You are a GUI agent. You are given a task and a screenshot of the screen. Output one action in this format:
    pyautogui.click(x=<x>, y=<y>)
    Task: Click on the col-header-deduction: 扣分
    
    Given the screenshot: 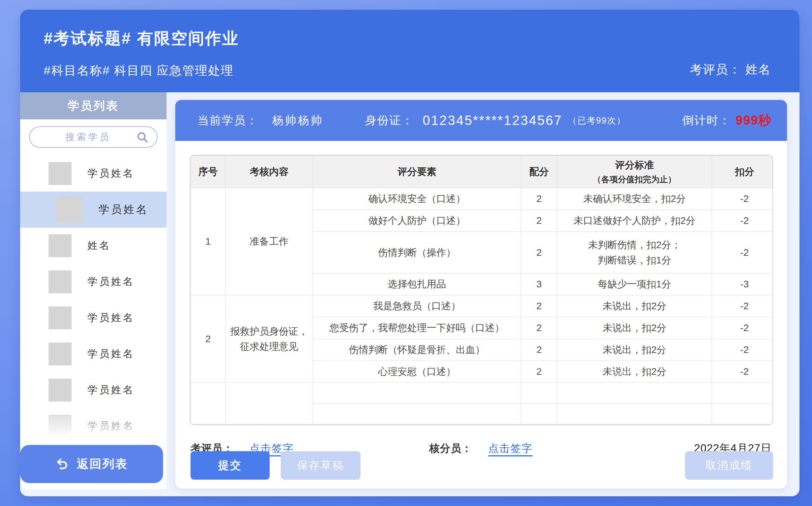 What is the action you would take?
    pyautogui.click(x=743, y=172)
    